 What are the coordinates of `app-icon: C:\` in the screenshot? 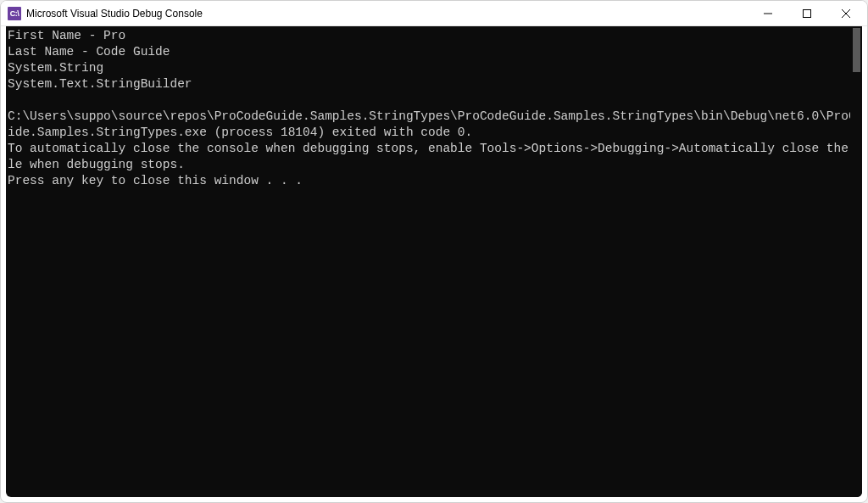 It's located at (14, 14).